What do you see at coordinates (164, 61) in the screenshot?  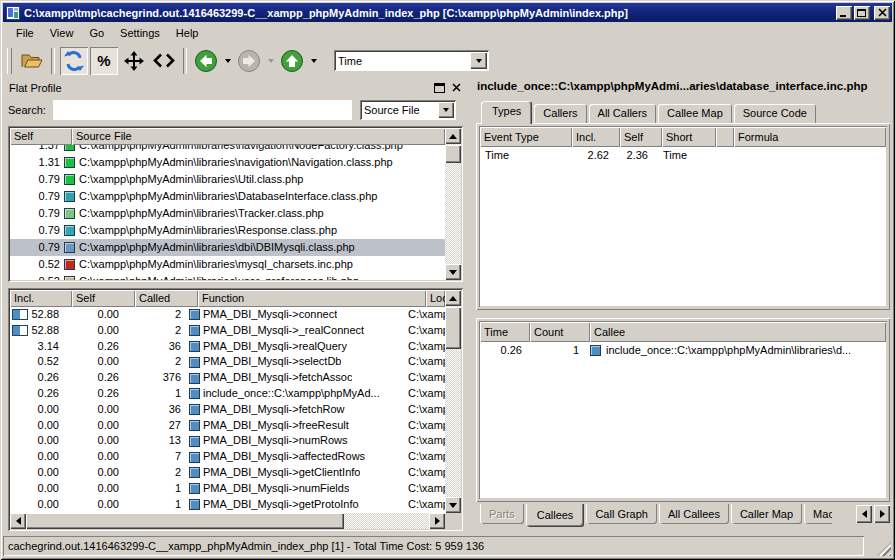 I see `hide-template-toggle` at bounding box center [164, 61].